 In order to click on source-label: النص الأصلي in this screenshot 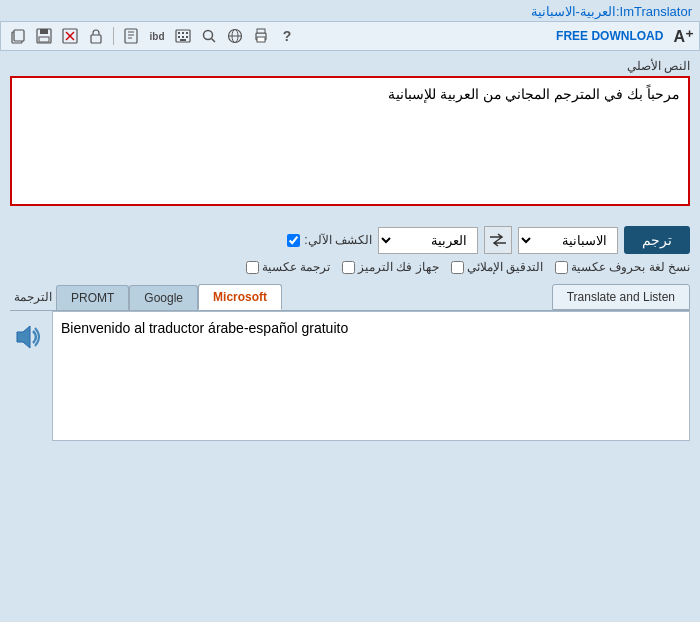, I will do `click(350, 66)`.